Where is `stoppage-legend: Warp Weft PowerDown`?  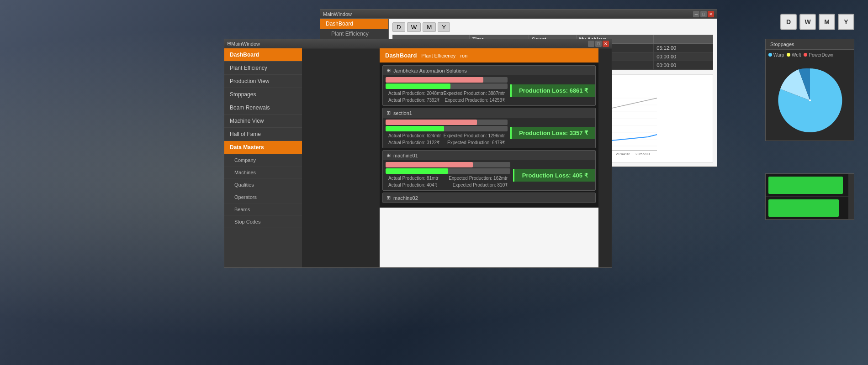 stoppage-legend: Warp Weft PowerDown is located at coordinates (810, 55).